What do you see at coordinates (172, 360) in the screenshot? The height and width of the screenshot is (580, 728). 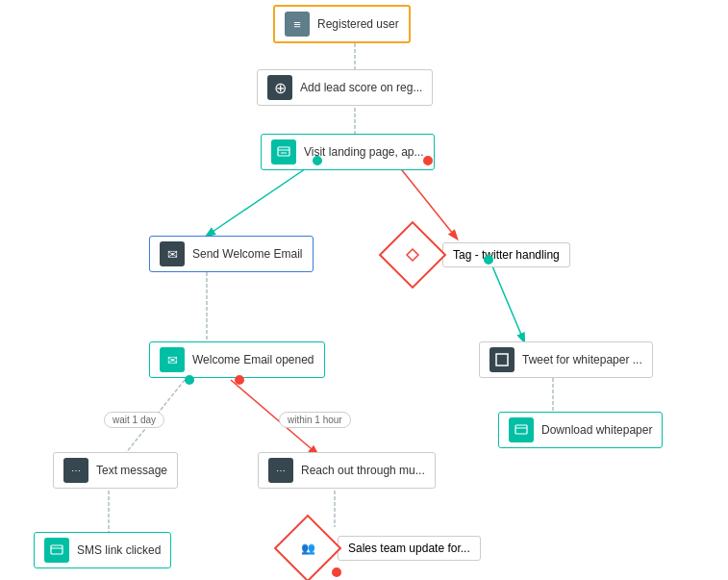 I see `welcome-opened-icon: ✉` at bounding box center [172, 360].